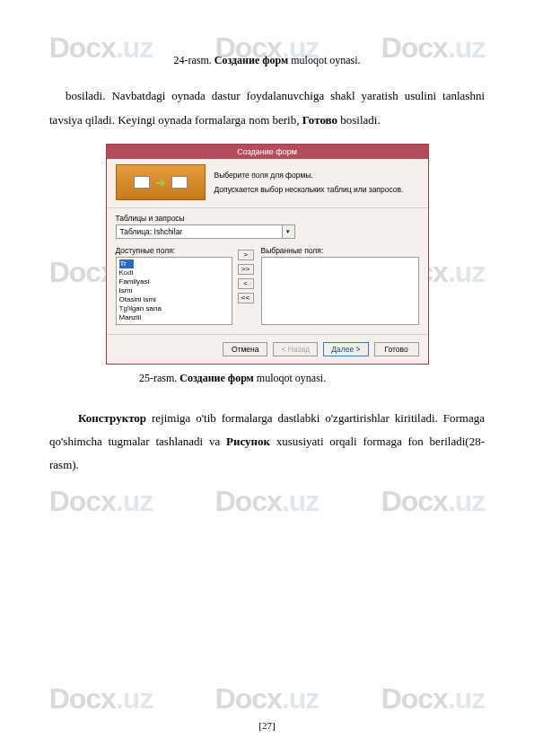 Image resolution: width=534 pixels, height=756 pixels. I want to click on dialog-footer: Отмена < Назад Далее > Готово, so click(267, 348).